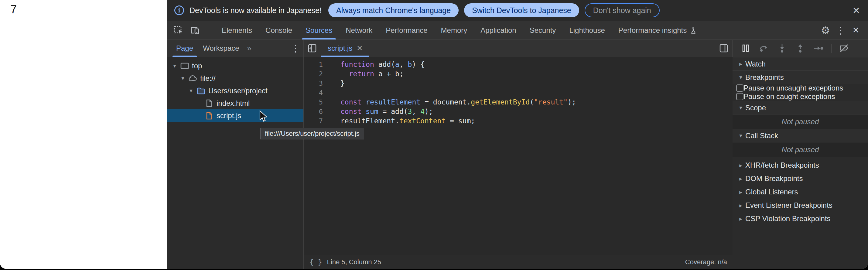 The image size is (868, 270). I want to click on sidebar-section-global-listeners: ▸Global Listeners, so click(800, 192).